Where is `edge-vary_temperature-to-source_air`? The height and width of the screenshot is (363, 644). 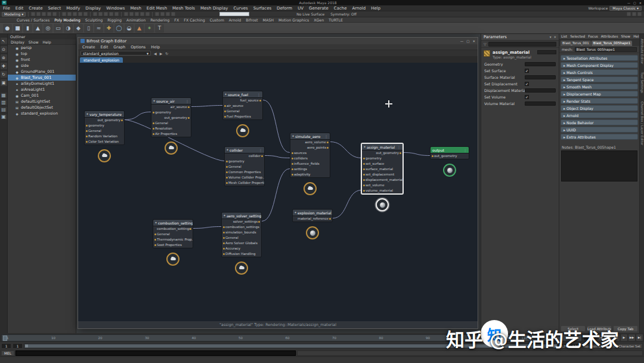
edge-vary_temperature-to-source_air is located at coordinates (138, 116).